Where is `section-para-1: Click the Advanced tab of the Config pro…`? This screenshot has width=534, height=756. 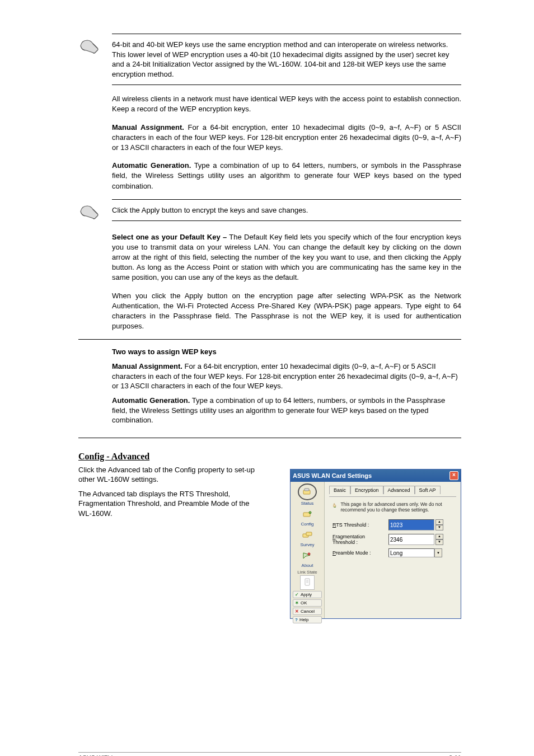
section-para-1: Click the Advanced tab of the Config pro… is located at coordinates (168, 475).